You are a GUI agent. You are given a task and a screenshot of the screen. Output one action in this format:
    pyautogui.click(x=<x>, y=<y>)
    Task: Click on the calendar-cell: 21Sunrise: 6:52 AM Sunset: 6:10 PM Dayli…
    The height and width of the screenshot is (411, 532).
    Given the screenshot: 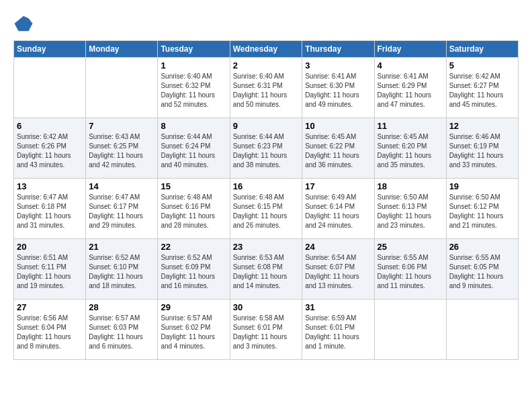 What is the action you would take?
    pyautogui.click(x=122, y=269)
    